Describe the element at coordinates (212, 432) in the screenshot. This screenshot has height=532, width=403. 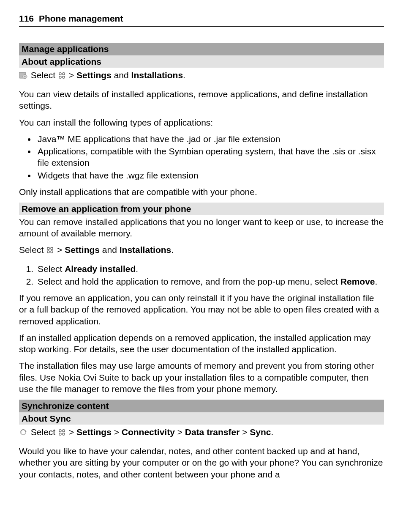
I see `data-transfer-label: Data transfer` at that location.